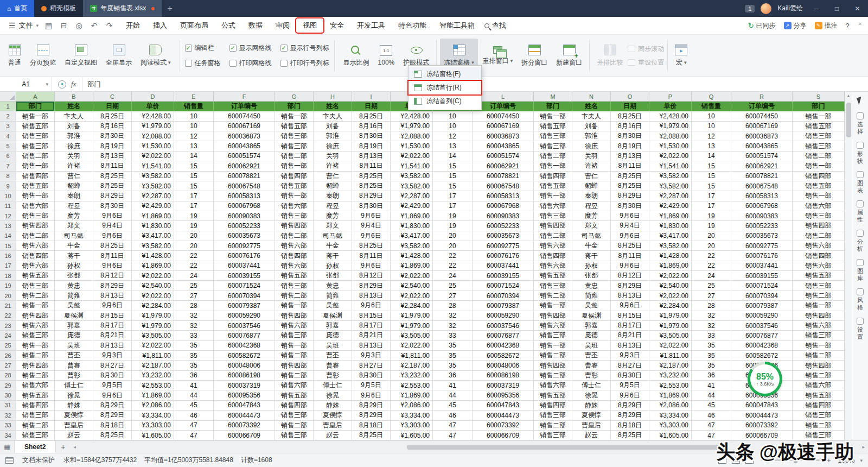  Describe the element at coordinates (244, 276) in the screenshot. I see `grid-cell: 600039155` at that location.